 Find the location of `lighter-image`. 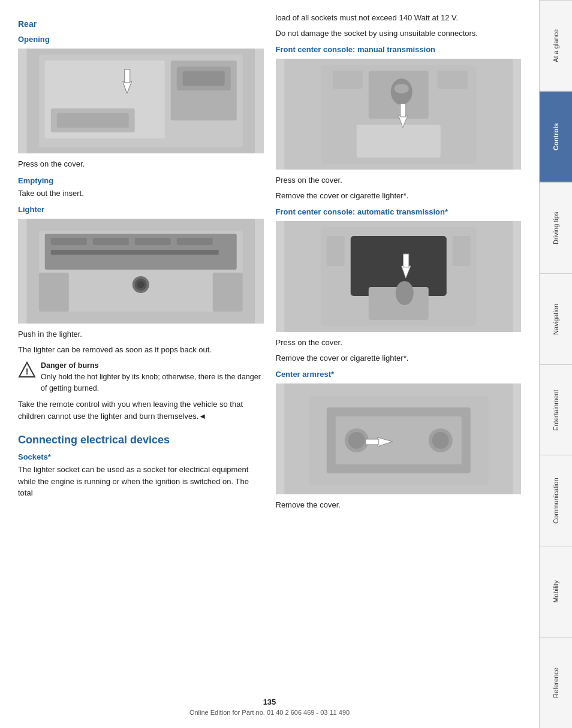

lighter-image is located at coordinates (141, 271).